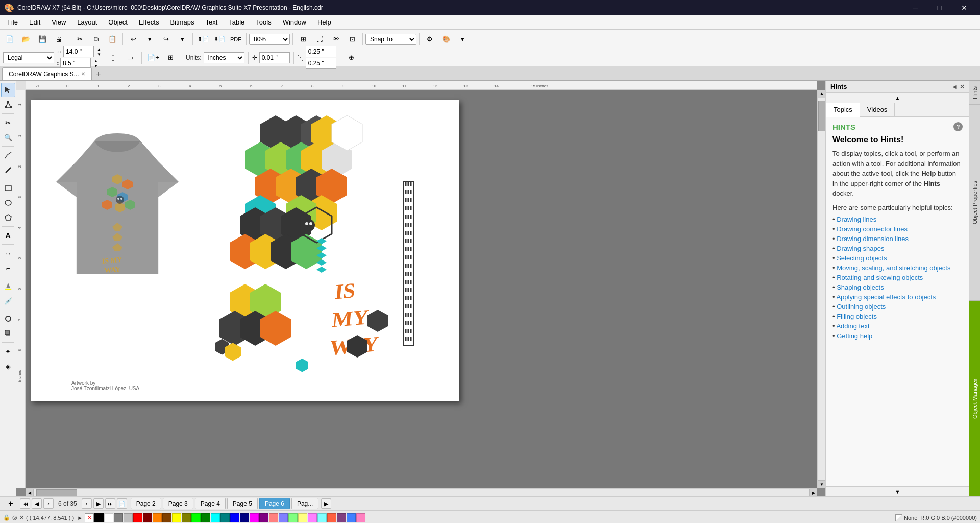 This screenshot has height=523, width=980. I want to click on polygon-tool, so click(8, 218).